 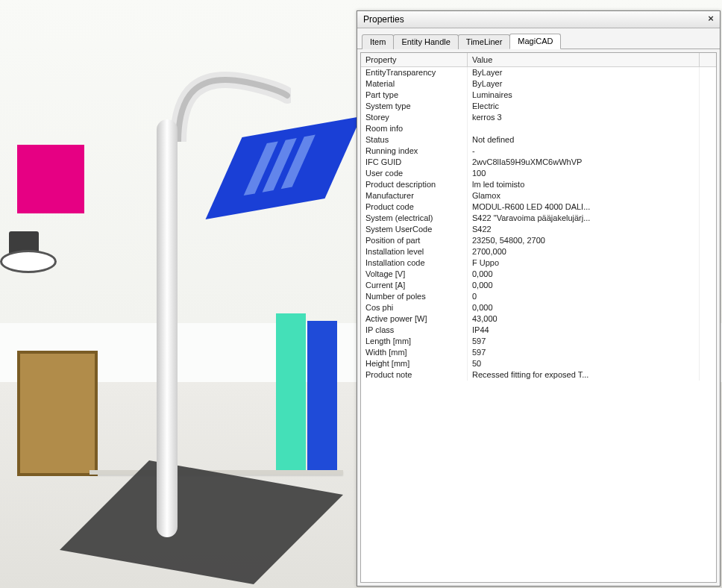 I want to click on property-value-cell: 100, so click(x=583, y=173).